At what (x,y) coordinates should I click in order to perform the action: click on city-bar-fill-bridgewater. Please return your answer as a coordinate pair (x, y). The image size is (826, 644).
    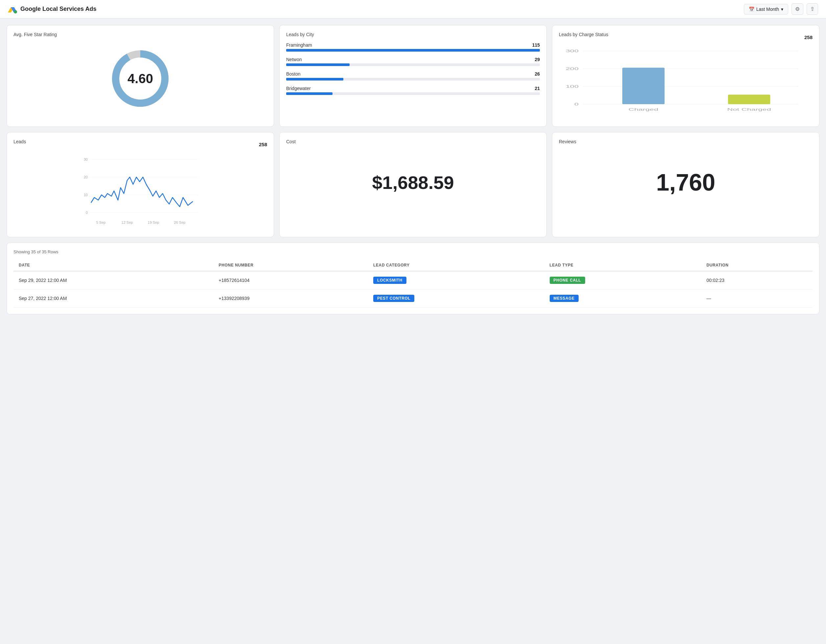
    Looking at the image, I should click on (309, 94).